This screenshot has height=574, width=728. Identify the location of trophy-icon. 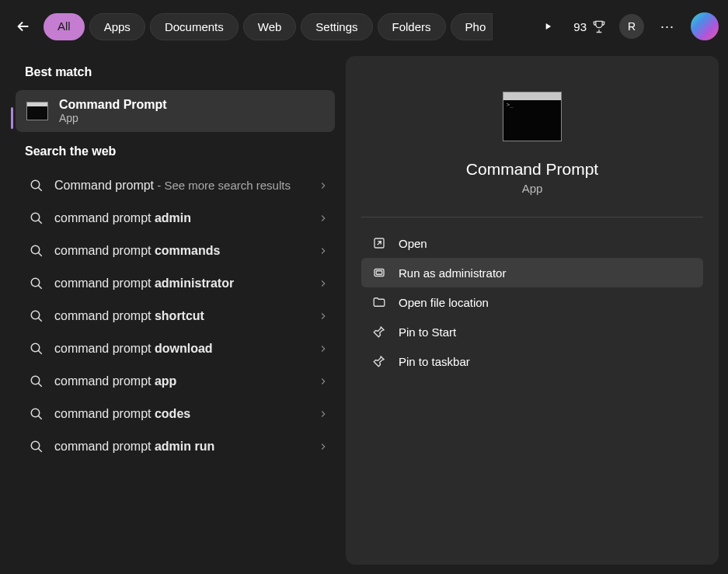
(599, 26).